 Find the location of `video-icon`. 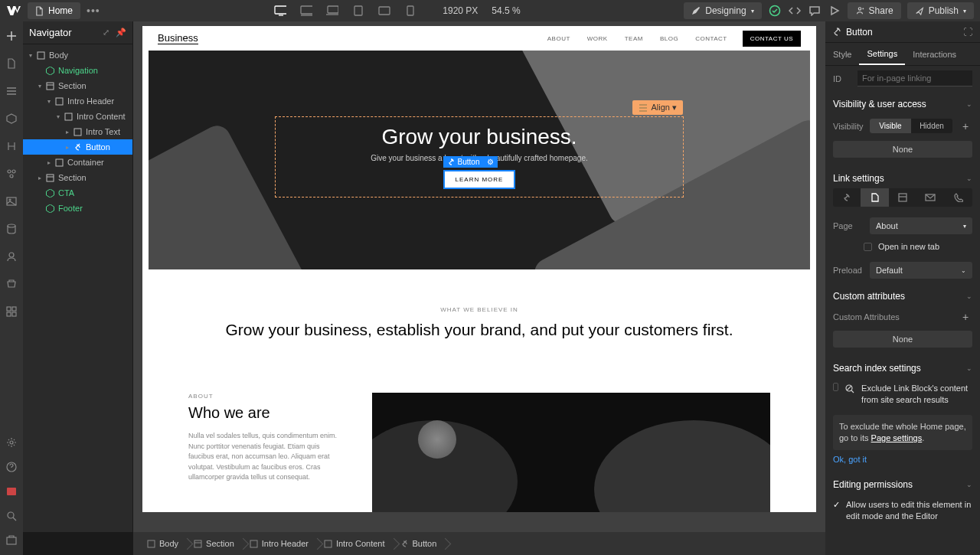

video-icon is located at coordinates (11, 491).